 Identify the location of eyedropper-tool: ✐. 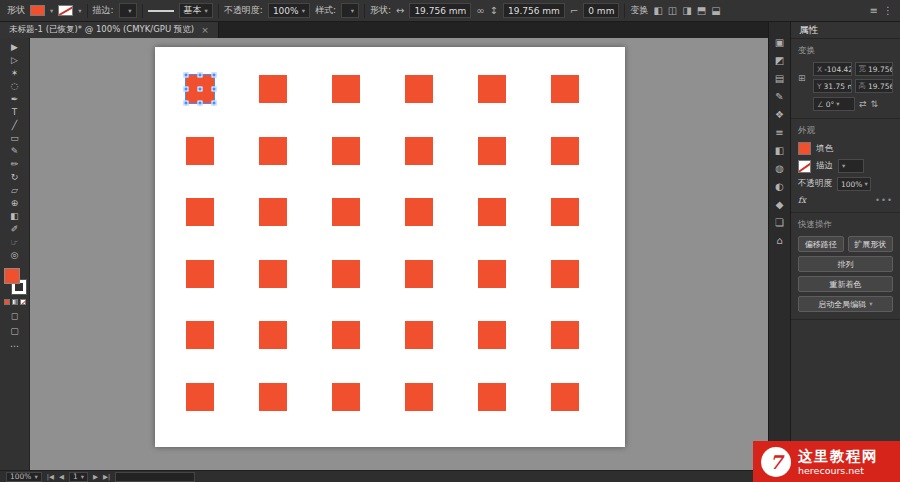
(15, 230).